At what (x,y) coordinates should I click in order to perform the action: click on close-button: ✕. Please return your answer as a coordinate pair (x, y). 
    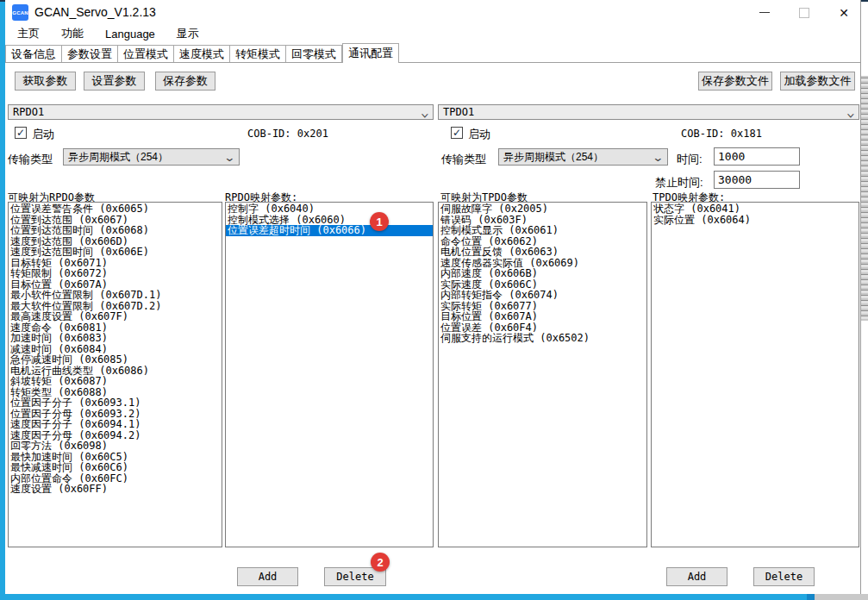
    Looking at the image, I should click on (844, 12).